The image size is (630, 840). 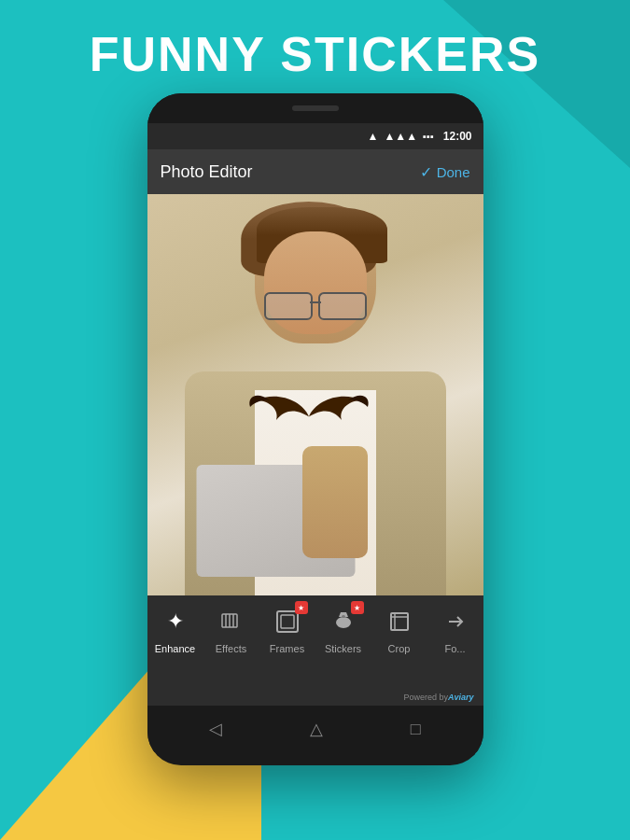 I want to click on toolbar-frames: ★ Frames, so click(x=287, y=629).